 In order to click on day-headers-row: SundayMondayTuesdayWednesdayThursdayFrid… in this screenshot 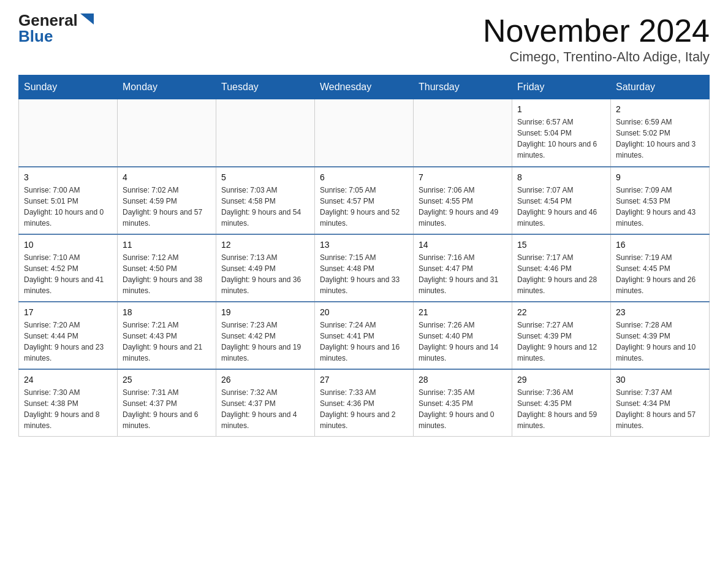, I will do `click(364, 87)`.